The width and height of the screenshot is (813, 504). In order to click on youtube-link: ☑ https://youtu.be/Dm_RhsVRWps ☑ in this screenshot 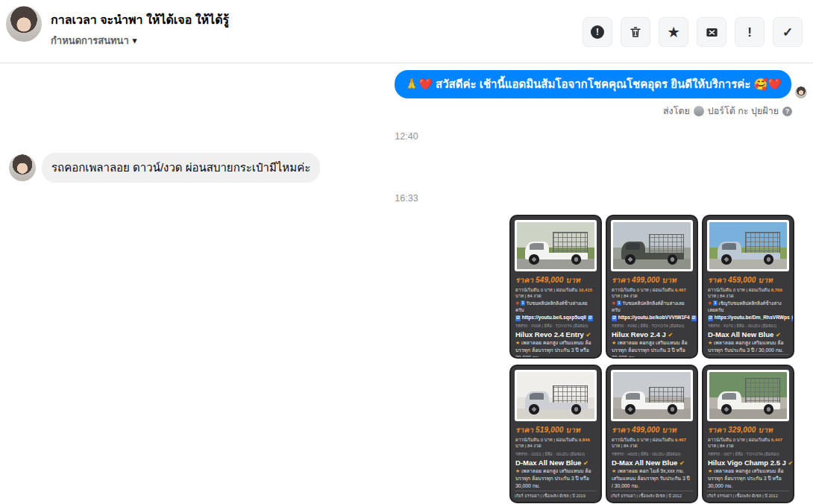, I will do `click(748, 318)`.